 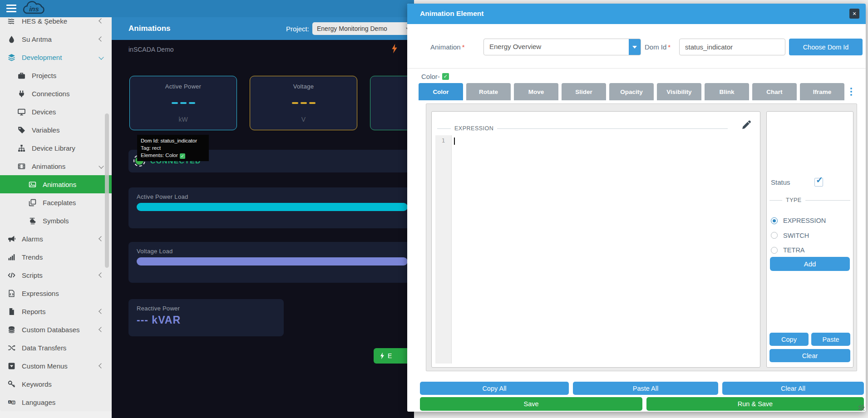 What do you see at coordinates (33, 221) in the screenshot?
I see `helicopter-icon` at bounding box center [33, 221].